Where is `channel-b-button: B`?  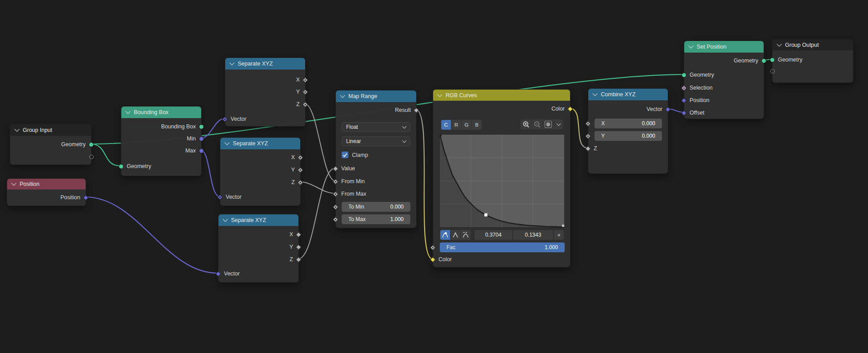 channel-b-button: B is located at coordinates (477, 125).